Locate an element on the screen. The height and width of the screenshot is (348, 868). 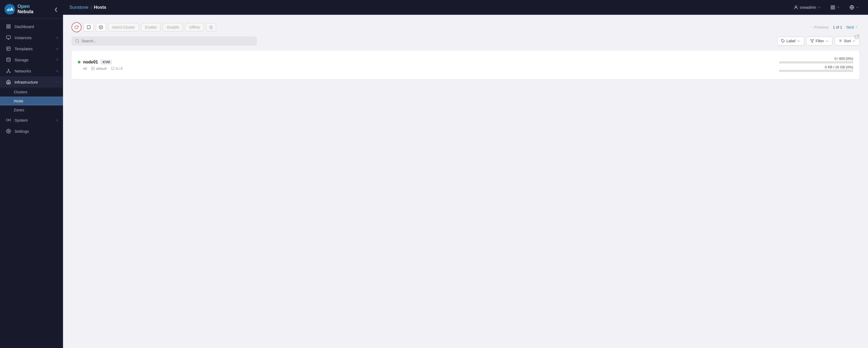
layout-button is located at coordinates (835, 7).